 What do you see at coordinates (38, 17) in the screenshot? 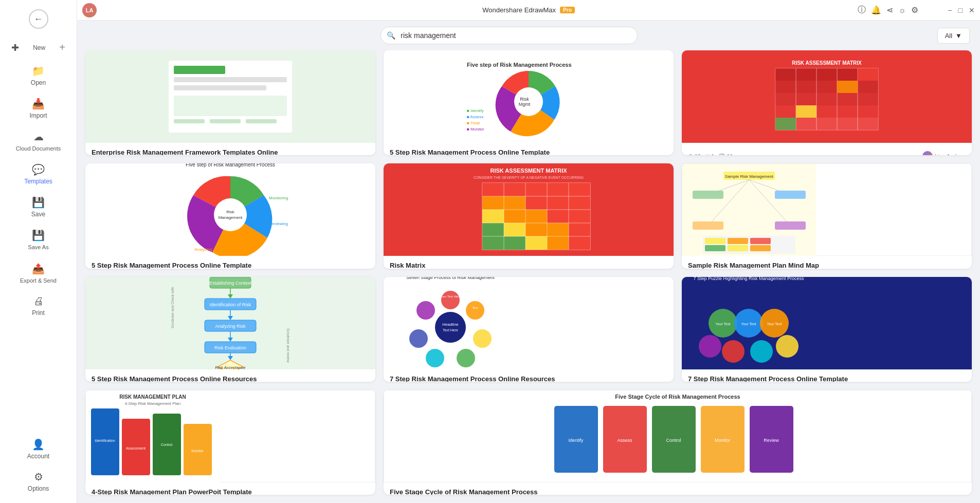
I see `sidebar-back-area: ←` at bounding box center [38, 17].